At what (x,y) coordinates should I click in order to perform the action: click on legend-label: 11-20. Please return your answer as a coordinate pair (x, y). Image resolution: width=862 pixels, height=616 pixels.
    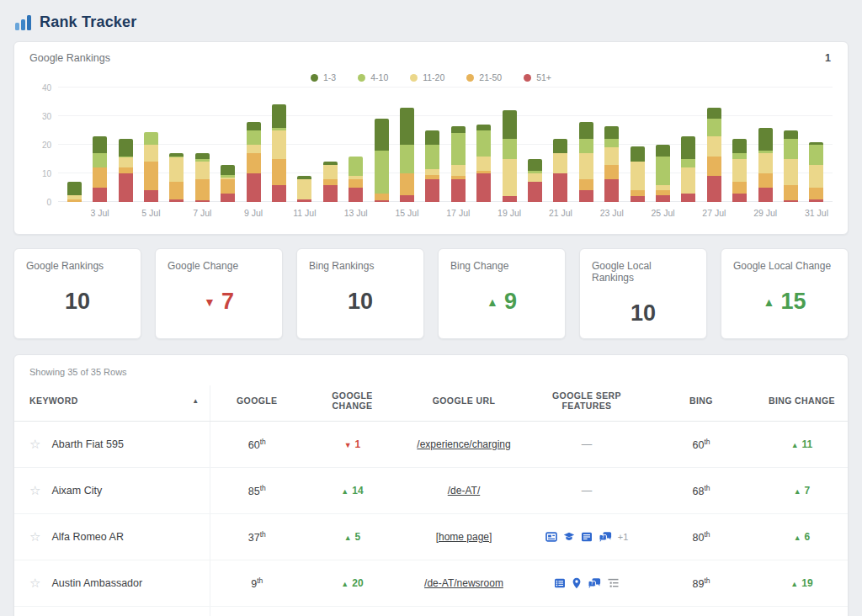
    Looking at the image, I should click on (434, 77).